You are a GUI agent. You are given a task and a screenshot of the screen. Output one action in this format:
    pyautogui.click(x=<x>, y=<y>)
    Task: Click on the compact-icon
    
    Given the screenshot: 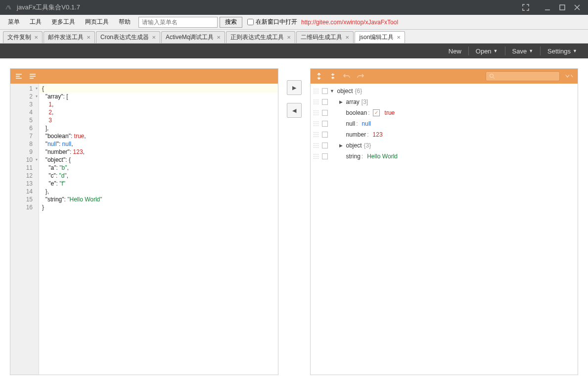 What is the action you would take?
    pyautogui.click(x=33, y=76)
    